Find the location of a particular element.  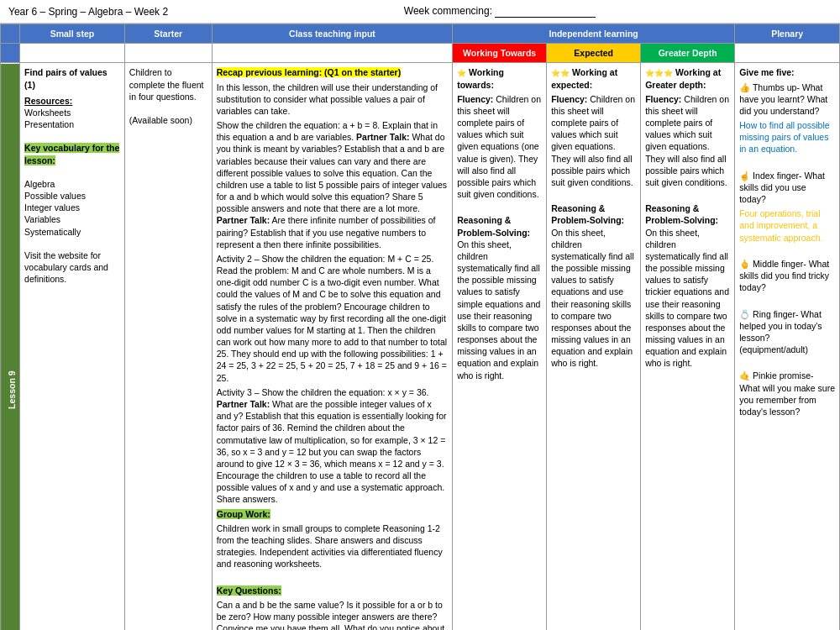

starter-text: Children to complete the fluent in four … is located at coordinates (166, 96).